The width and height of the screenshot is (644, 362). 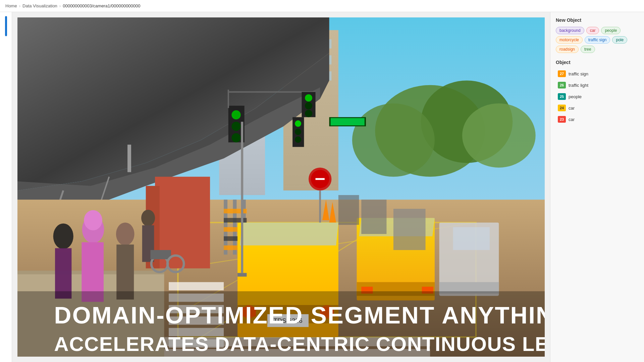 I want to click on object-badge-26: 26, so click(x=562, y=85).